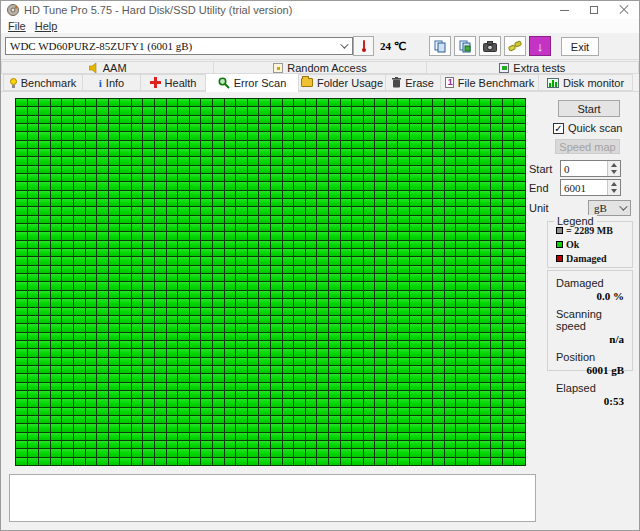 This screenshot has width=640, height=531. What do you see at coordinates (490, 82) in the screenshot?
I see `tab-file-benchmark: 1 File Benchmark` at bounding box center [490, 82].